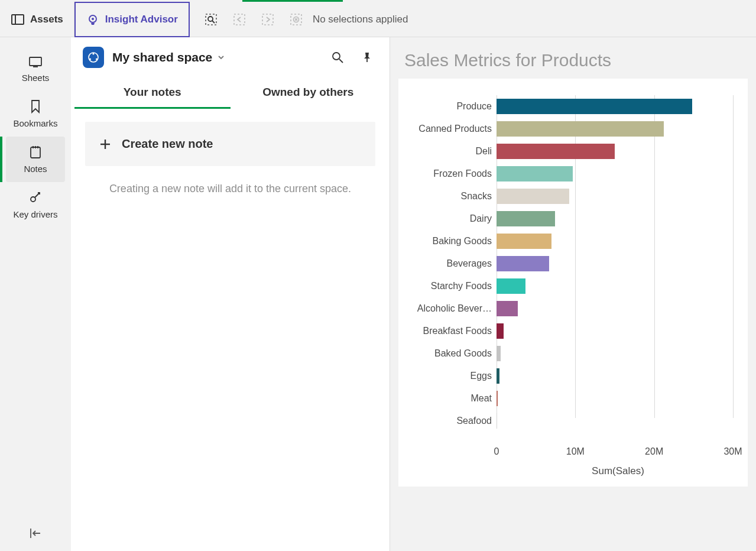 The image size is (756, 551). What do you see at coordinates (35, 78) in the screenshot?
I see `rail-item-label: Sheets` at bounding box center [35, 78].